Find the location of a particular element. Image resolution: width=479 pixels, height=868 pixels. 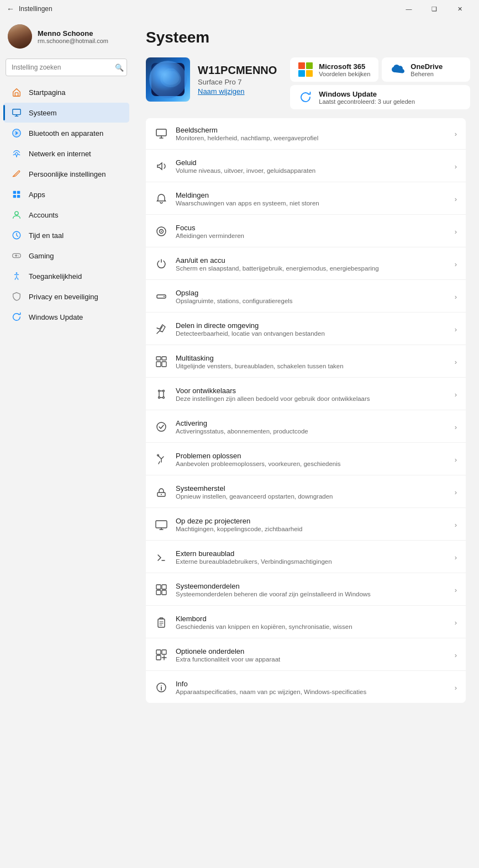

sidebar-item-windowsupdate: Windows Update is located at coordinates (66, 317).